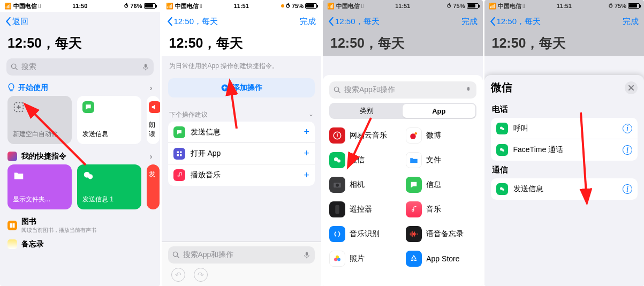  What do you see at coordinates (44, 156) in the screenshot?
I see `my-shortcuts-label: 我的快捷指令` at bounding box center [44, 156].